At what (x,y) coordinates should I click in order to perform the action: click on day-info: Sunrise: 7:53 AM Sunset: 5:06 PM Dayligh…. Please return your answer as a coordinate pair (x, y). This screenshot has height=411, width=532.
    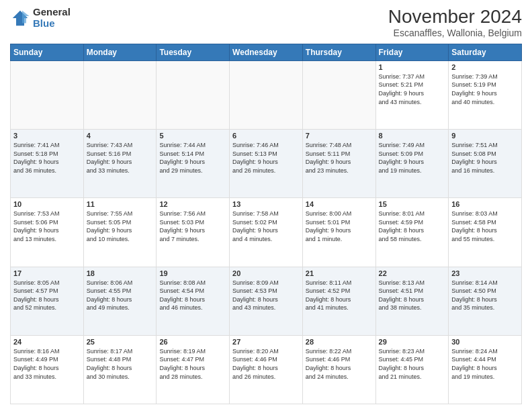
    Looking at the image, I should click on (47, 226).